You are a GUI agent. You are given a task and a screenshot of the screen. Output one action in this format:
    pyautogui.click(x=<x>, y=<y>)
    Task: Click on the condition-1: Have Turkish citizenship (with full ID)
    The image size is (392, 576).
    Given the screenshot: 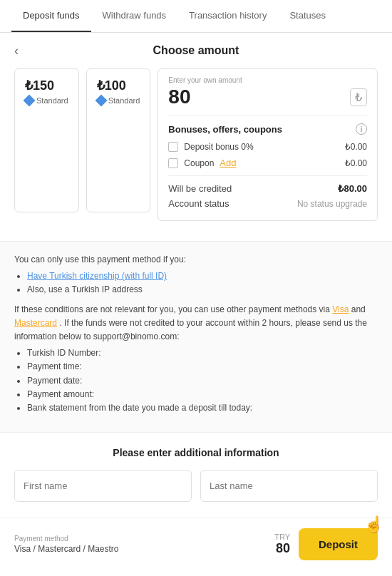 What is the action you would take?
    pyautogui.click(x=202, y=277)
    